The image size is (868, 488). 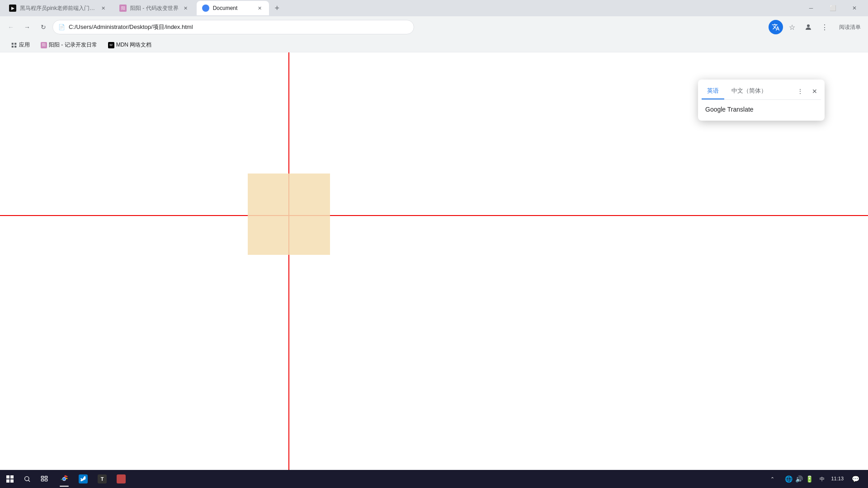 What do you see at coordinates (837, 479) in the screenshot?
I see `taskbar-clock: 11:13` at bounding box center [837, 479].